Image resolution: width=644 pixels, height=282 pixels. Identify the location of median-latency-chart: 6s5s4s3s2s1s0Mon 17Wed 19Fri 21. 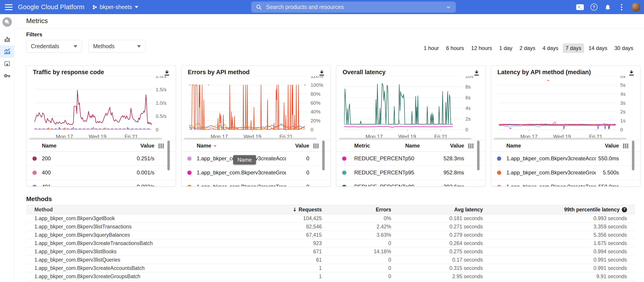
(568, 108).